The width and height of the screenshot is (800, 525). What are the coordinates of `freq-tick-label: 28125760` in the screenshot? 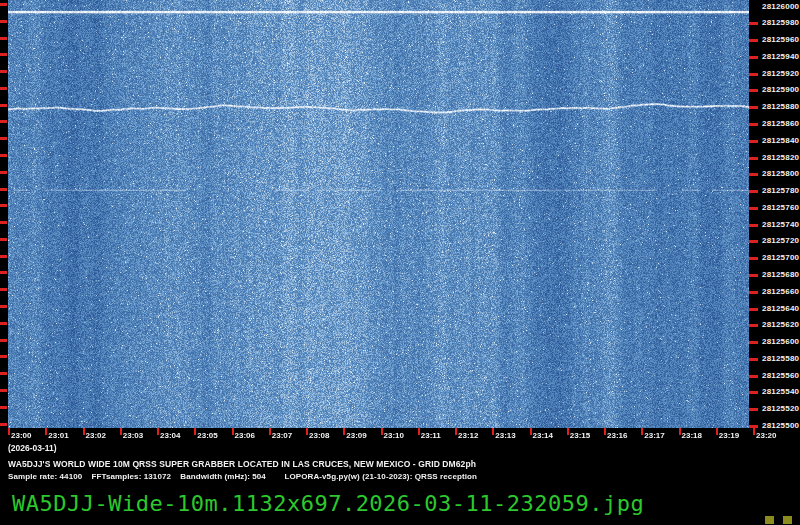 It's located at (780, 208).